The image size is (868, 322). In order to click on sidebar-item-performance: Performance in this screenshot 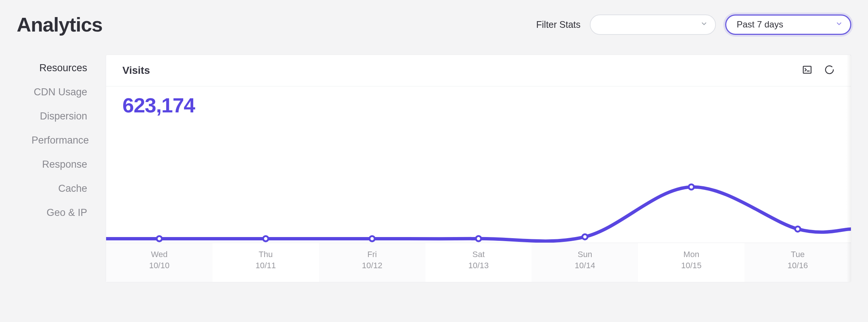, I will do `click(59, 140)`.